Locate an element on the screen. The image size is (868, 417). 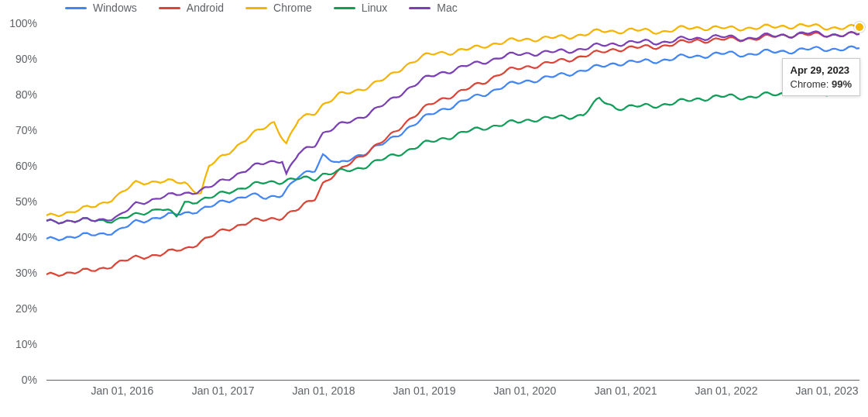
x-axis: Jan 01, 2016Jan 01, 2017Jan 01, 2018Jan … is located at coordinates (453, 392).